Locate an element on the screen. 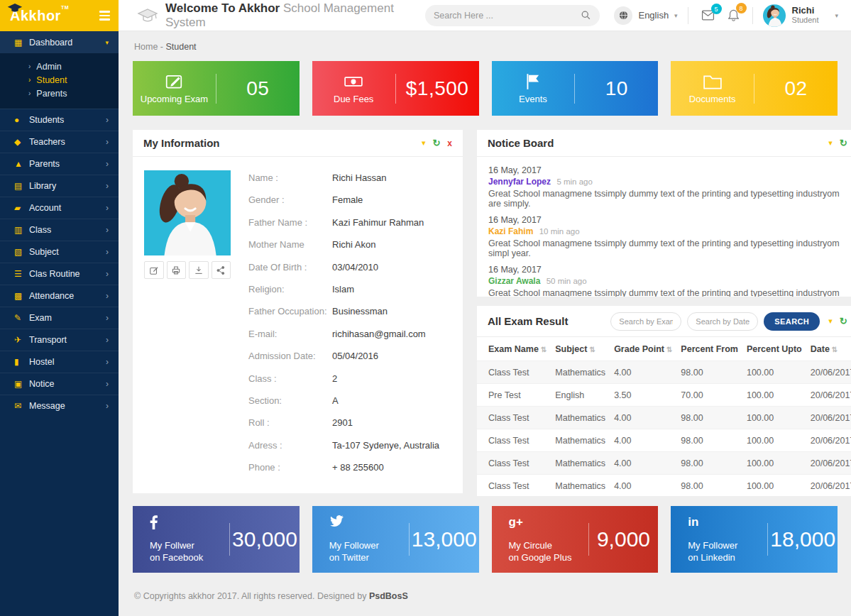 The height and width of the screenshot is (616, 851). notice-author: Jennyfar Lopez is located at coordinates (520, 182).